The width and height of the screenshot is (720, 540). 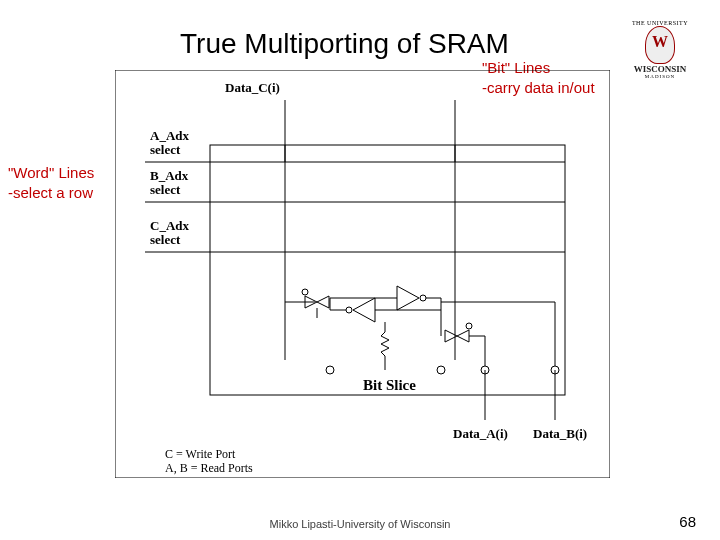 What do you see at coordinates (170, 136) in the screenshot?
I see `label-a-adx1: A_Adx` at bounding box center [170, 136].